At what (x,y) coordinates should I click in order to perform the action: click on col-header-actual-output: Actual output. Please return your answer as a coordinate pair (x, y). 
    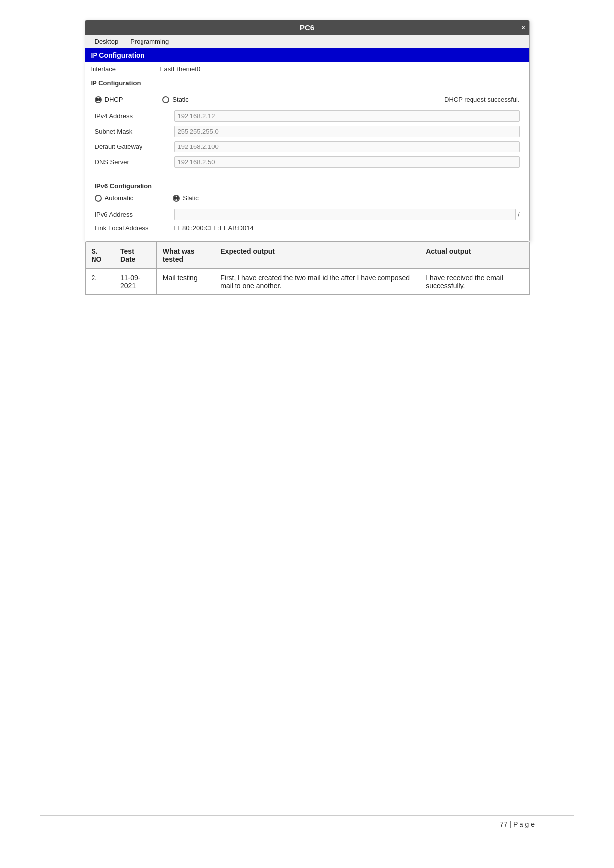
    Looking at the image, I should click on (474, 255).